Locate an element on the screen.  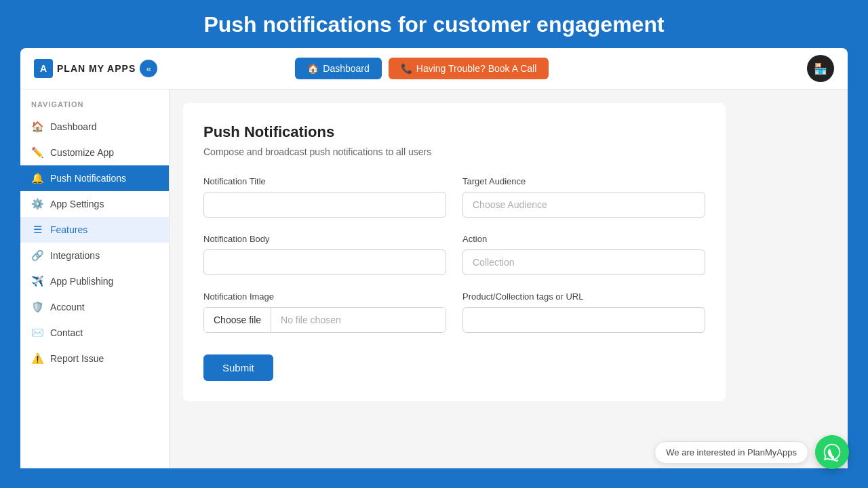
sidebar-item-label: App Settings is located at coordinates (77, 204).